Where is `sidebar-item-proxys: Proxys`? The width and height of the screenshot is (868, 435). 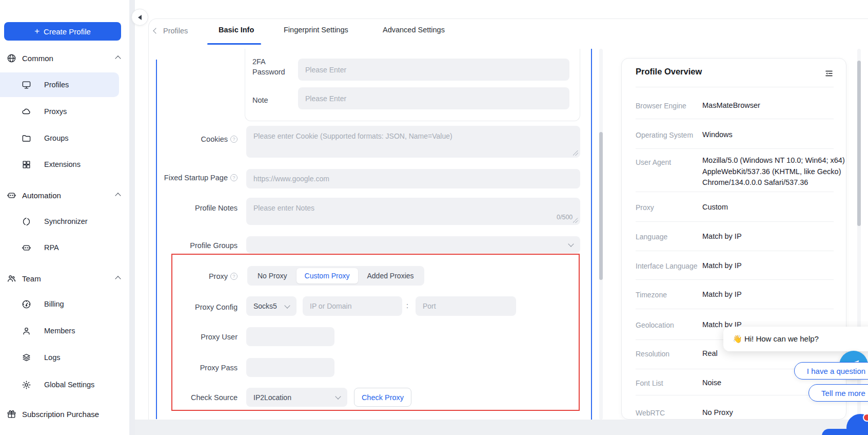 sidebar-item-proxys: Proxys is located at coordinates (65, 111).